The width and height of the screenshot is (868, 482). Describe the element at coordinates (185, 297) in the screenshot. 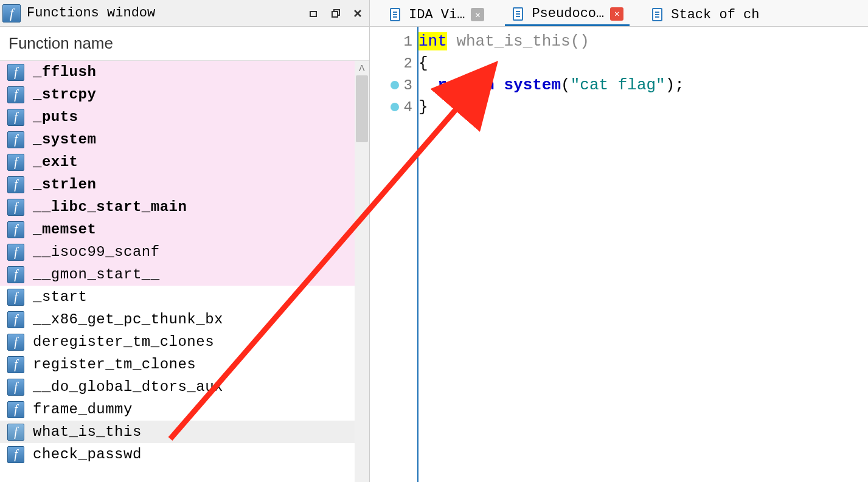

I see `function-row: f_start` at that location.